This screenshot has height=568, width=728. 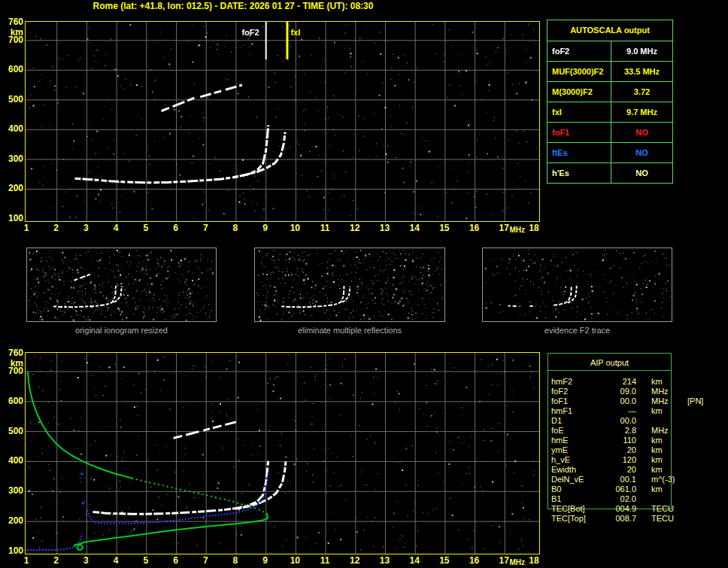 I want to click on parameter-value: 3.72, so click(x=642, y=92).